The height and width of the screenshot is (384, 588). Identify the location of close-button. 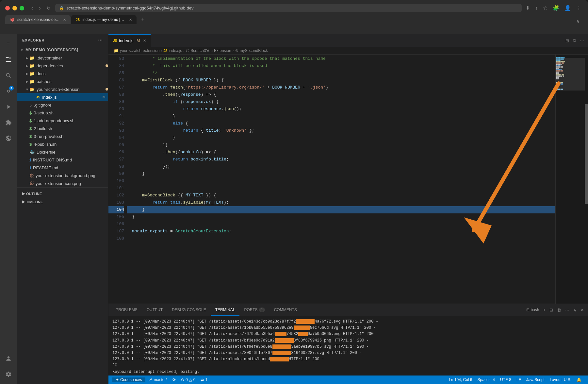
(8, 8).